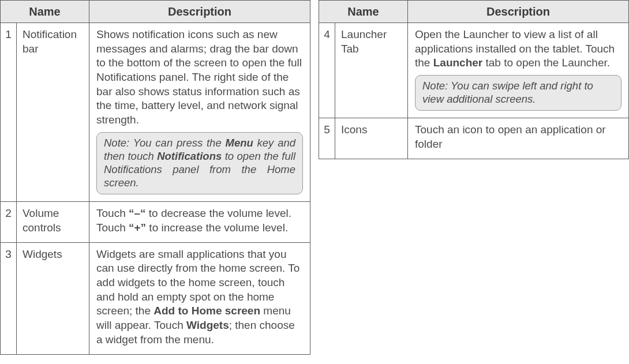 This screenshot has height=364, width=629. I want to click on row-name: Volume con­trols, so click(53, 222).